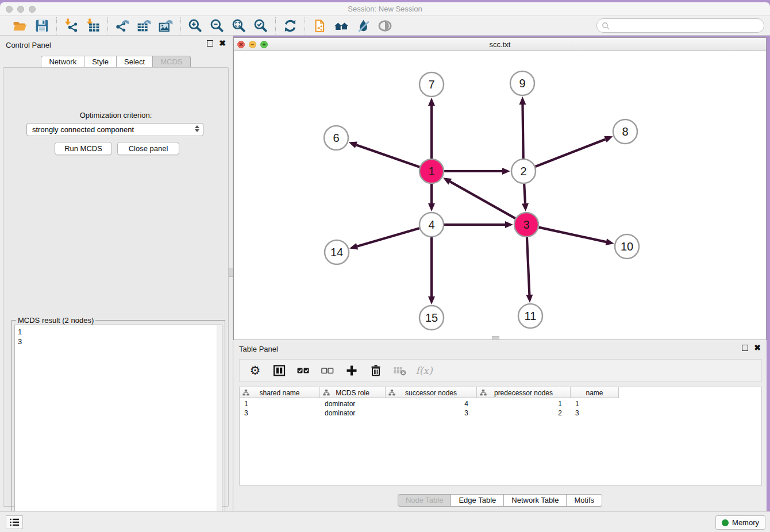 Image resolution: width=770 pixels, height=532 pixels. Describe the element at coordinates (83, 148) in the screenshot. I see `run-mcds-button: Run MCDS` at that location.